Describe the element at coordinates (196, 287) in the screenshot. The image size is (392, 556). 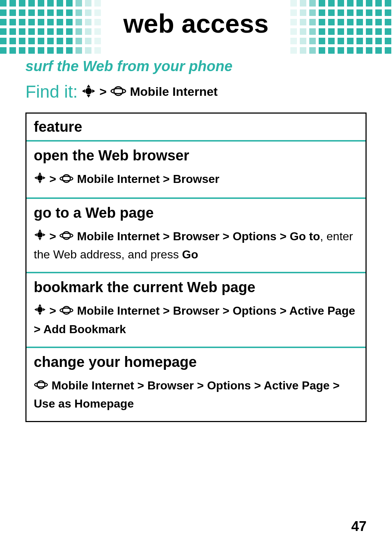
I see `row-title: bookmark the current Web page` at that location.